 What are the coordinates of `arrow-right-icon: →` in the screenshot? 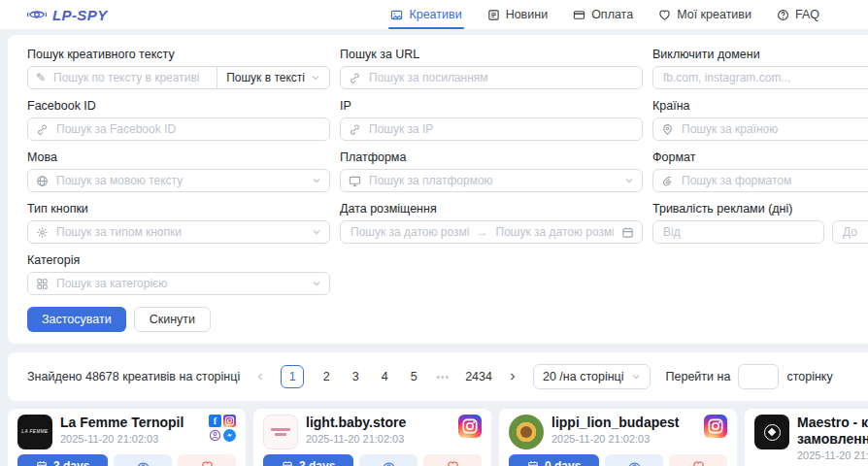 It's located at (483, 232).